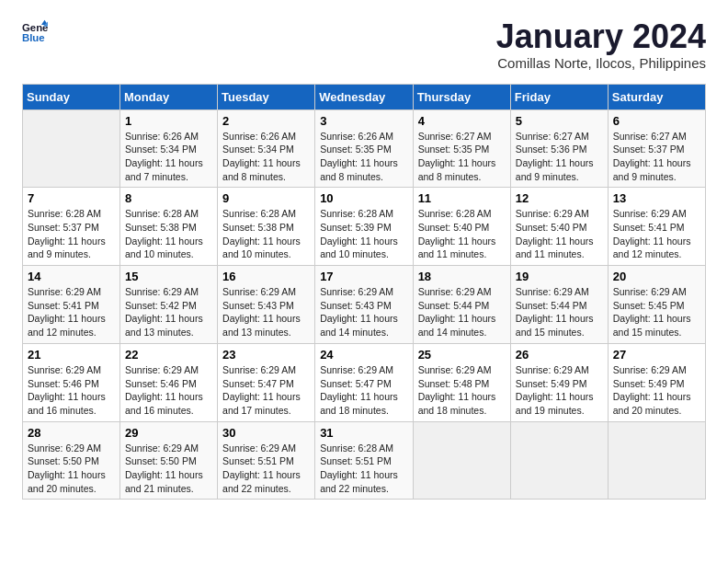 Image resolution: width=728 pixels, height=563 pixels. I want to click on day-number: 9, so click(267, 199).